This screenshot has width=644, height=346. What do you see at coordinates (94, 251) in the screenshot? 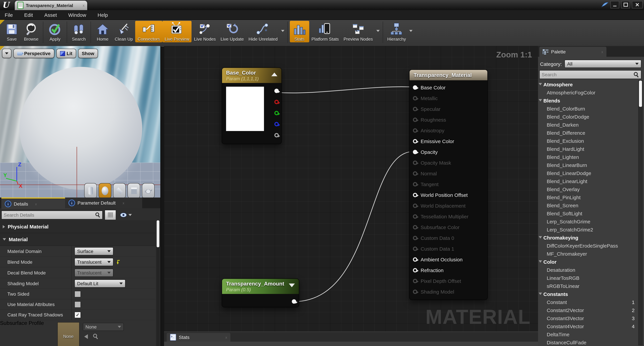
I see `material-domain-dropdown: Surface` at bounding box center [94, 251].